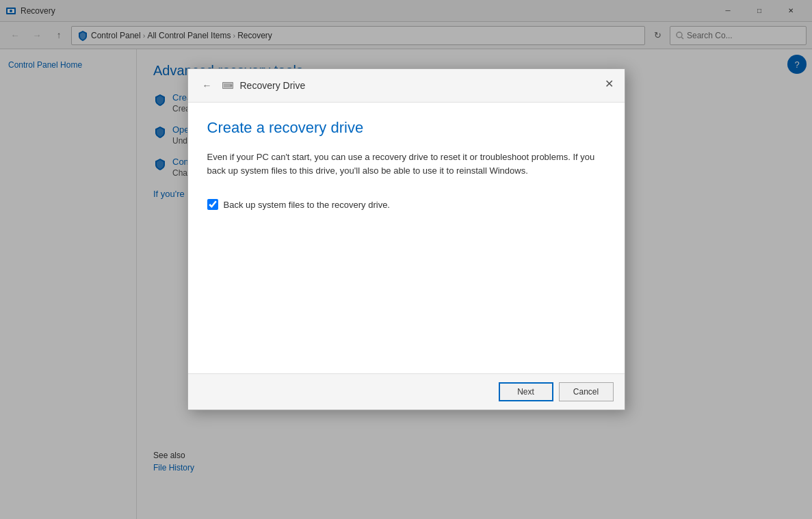  I want to click on modal-description: Even if your PC can't start, you can use…, so click(406, 165).